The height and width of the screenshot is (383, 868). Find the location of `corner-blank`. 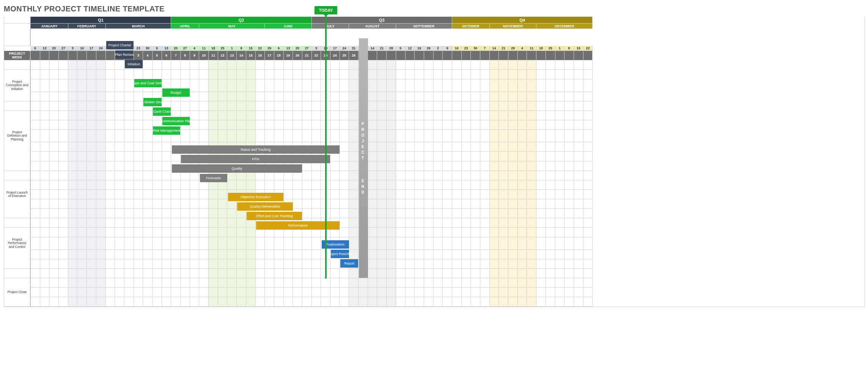

corner-blank is located at coordinates (17, 20).